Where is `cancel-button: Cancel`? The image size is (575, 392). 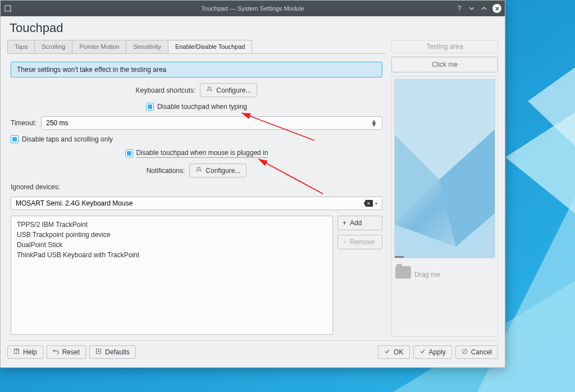
cancel-button: Cancel is located at coordinates (477, 352).